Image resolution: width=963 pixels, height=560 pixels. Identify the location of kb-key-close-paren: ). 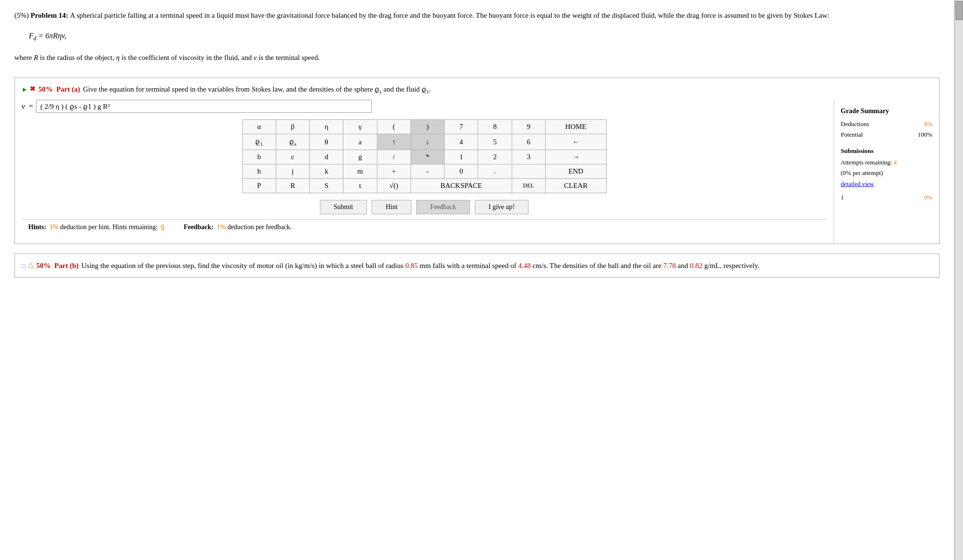
(427, 127).